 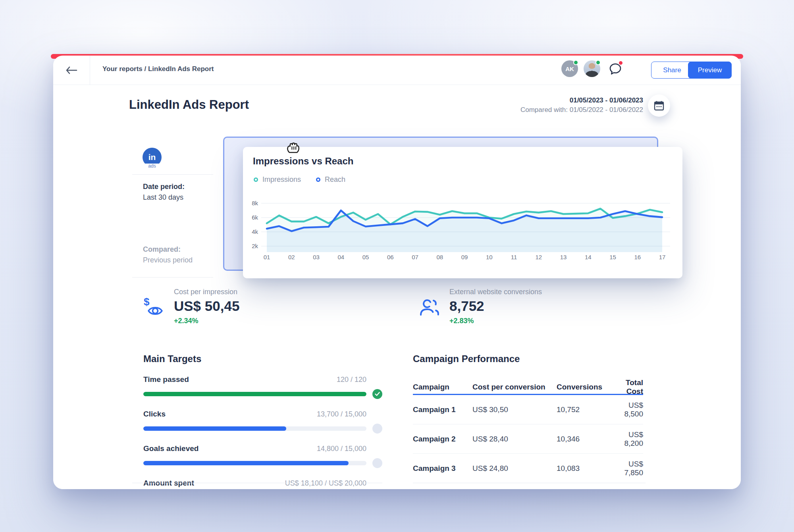 What do you see at coordinates (291, 257) in the screenshot?
I see `svg-text: 02` at bounding box center [291, 257].